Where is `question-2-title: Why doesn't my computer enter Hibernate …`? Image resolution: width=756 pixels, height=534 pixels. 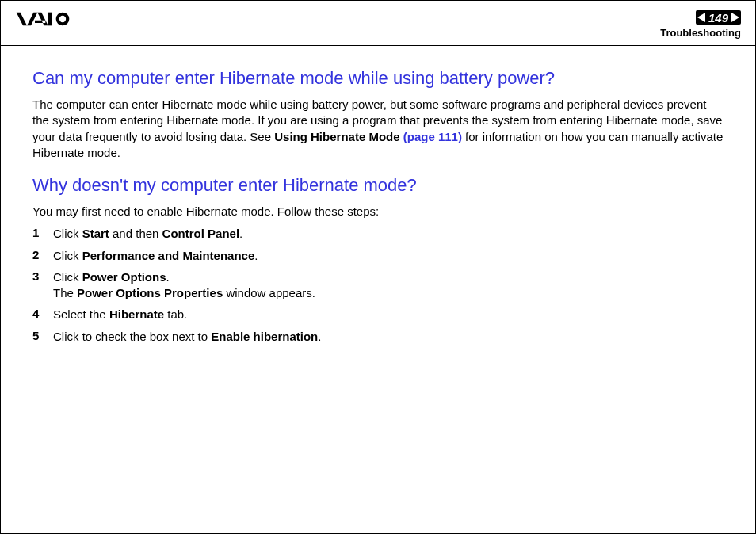 question-2-title: Why doesn't my computer enter Hibernate … is located at coordinates (378, 185).